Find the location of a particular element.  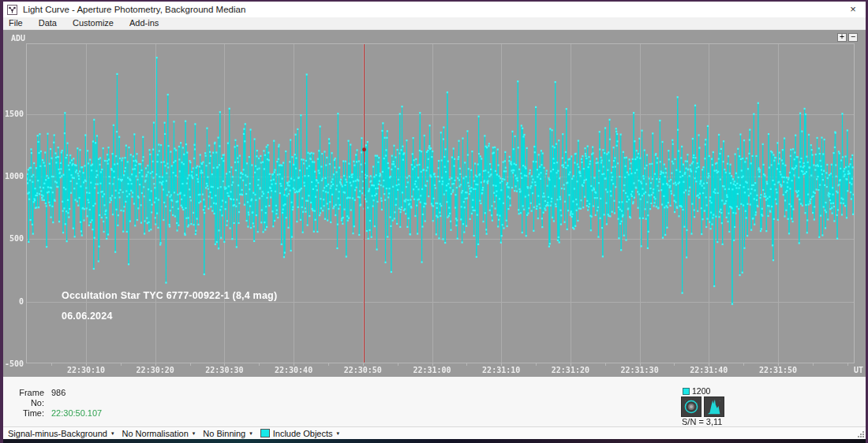

object-thumbnails is located at coordinates (702, 407).